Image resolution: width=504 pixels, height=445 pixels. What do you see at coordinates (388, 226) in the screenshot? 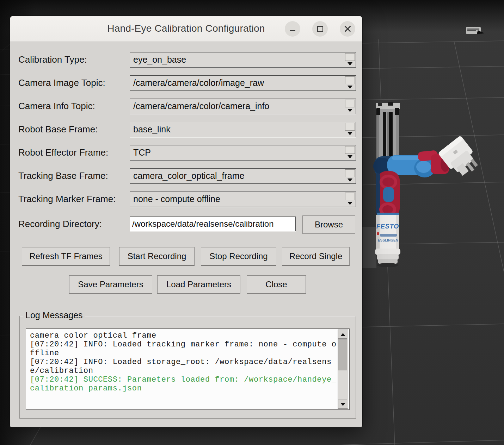
I see `festo-logo-text: FESTO` at bounding box center [388, 226].